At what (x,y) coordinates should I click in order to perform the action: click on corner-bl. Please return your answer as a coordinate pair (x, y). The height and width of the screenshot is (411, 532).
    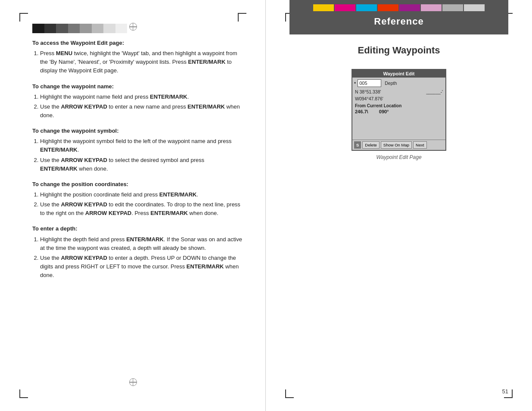
    Looking at the image, I should click on (24, 394).